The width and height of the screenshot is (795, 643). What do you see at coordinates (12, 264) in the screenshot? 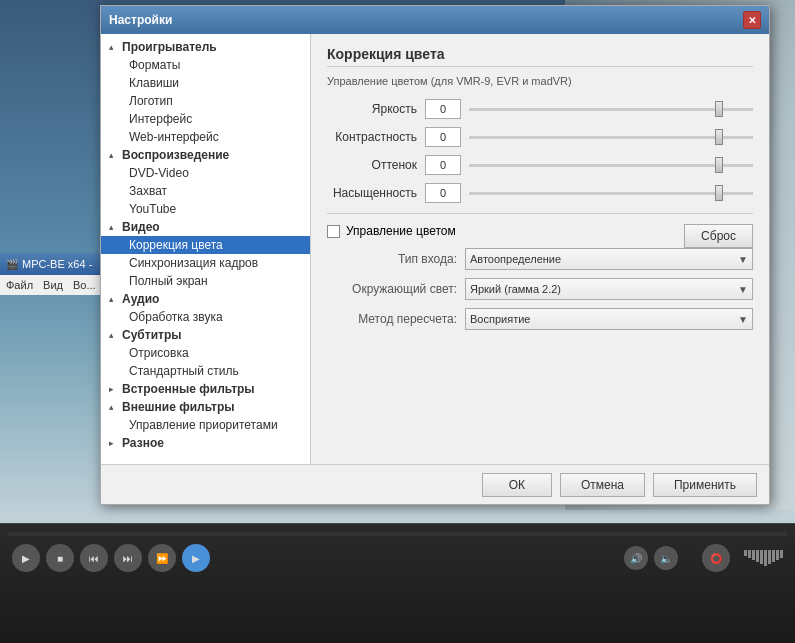
I see `mpc-title-icon: 🎬` at bounding box center [12, 264].